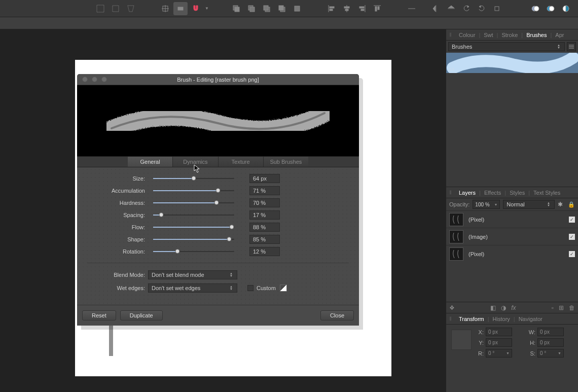  Describe the element at coordinates (512, 63) in the screenshot. I see `brush-thumbnail: 64` at that location.